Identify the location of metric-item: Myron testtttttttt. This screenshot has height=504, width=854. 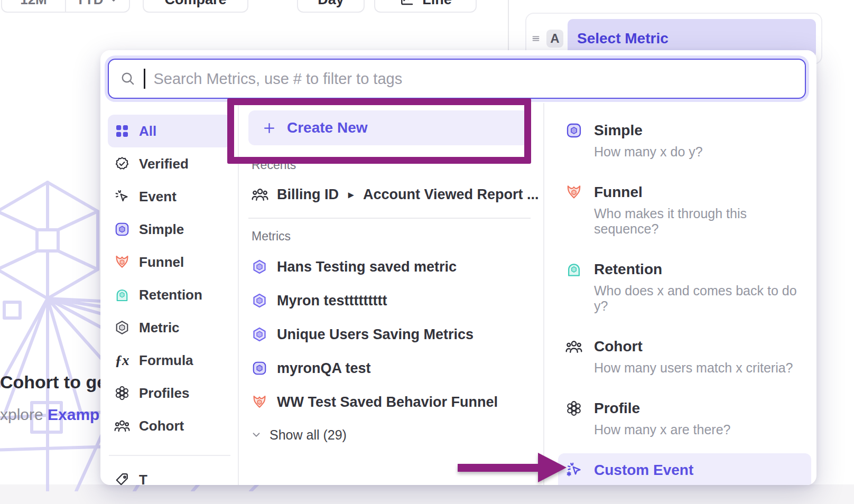
(389, 301).